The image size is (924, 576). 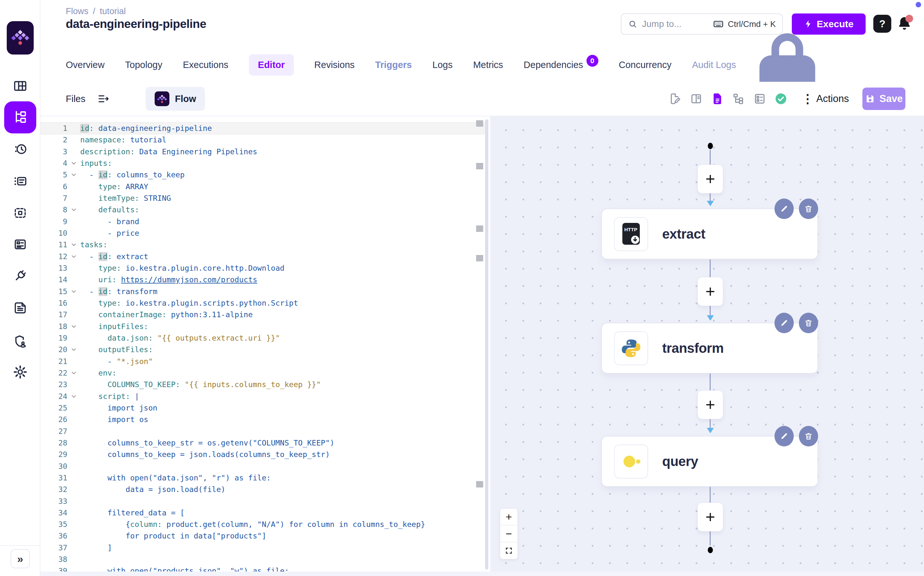 What do you see at coordinates (20, 277) in the screenshot?
I see `sidebar-item-plugins` at bounding box center [20, 277].